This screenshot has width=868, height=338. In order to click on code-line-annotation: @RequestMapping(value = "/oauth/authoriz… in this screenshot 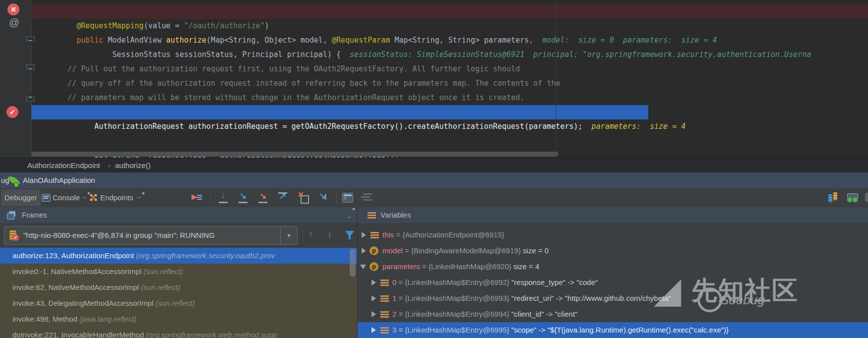, I will do `click(160, 12)`.